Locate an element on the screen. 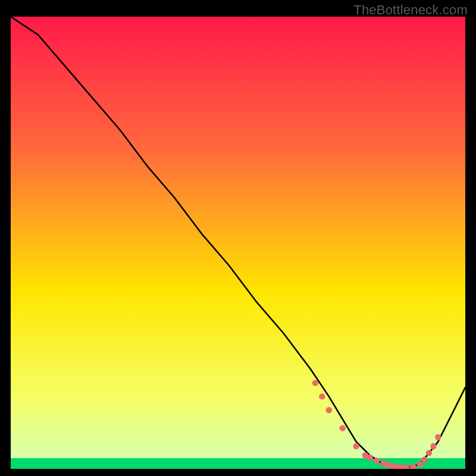 This screenshot has height=476, width=476. watermark-text: TheBottleneck.com is located at coordinates (411, 10).